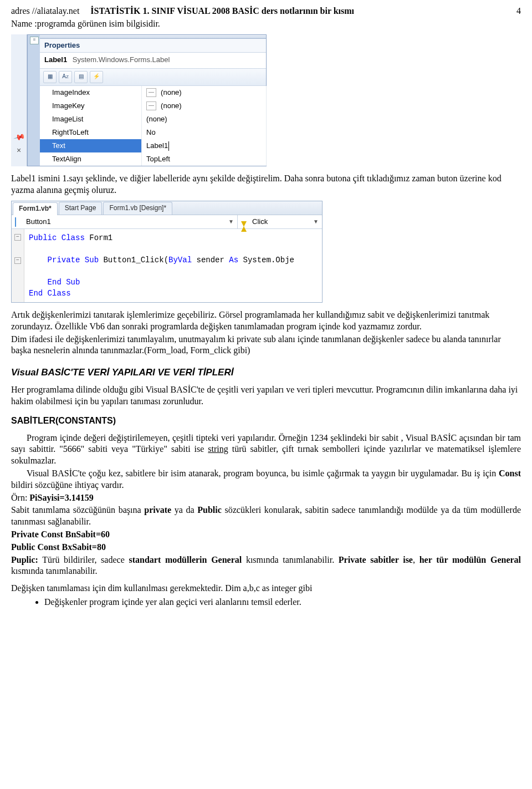 The width and height of the screenshot is (532, 789). I want to click on property-name: TextAlign, so click(91, 159).